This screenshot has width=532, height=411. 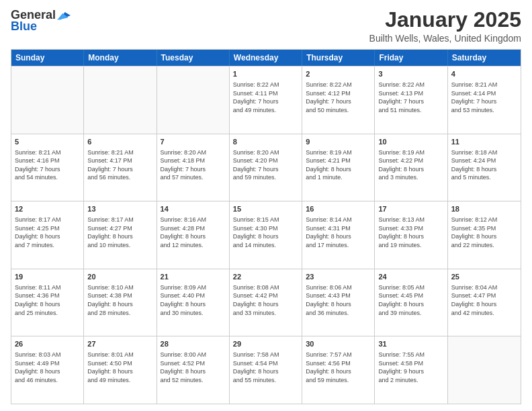 I want to click on day-number: 10, so click(x=411, y=142).